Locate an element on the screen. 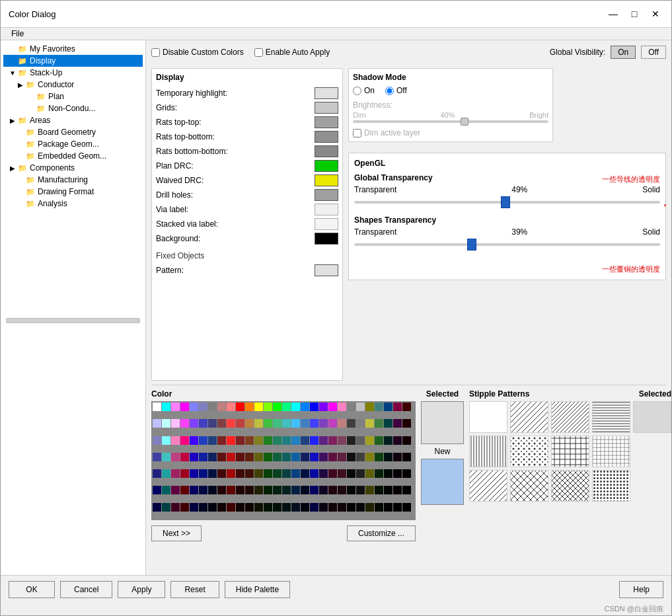  color-swatch-plan-drc is located at coordinates (326, 166).